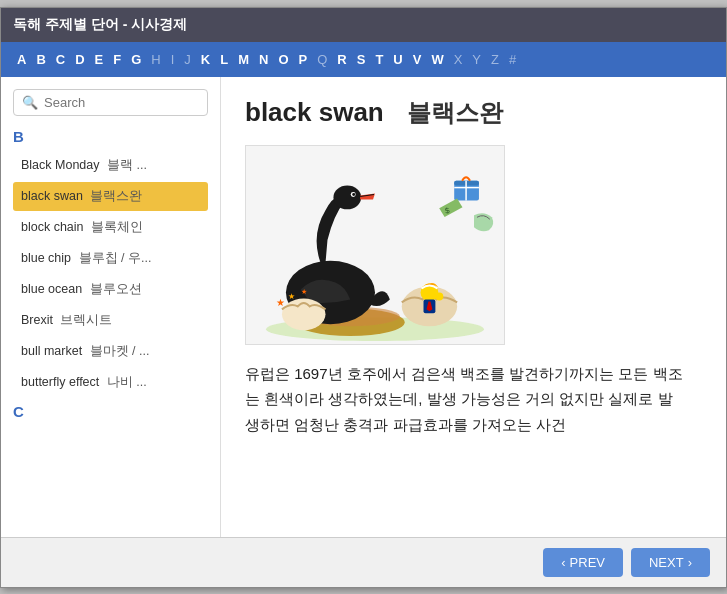  Describe the element at coordinates (60, 60) in the screenshot. I see `letter-C: C` at that location.